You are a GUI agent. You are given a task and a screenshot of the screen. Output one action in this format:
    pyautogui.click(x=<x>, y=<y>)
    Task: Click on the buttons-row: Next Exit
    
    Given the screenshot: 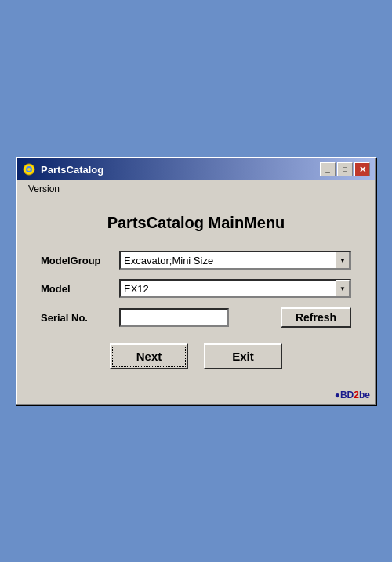 What is the action you would take?
    pyautogui.click(x=196, y=356)
    